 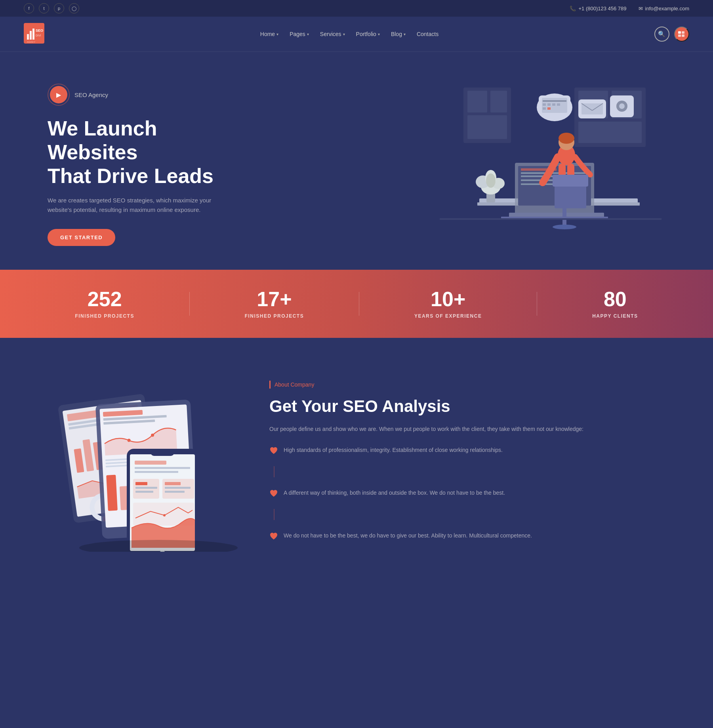 I want to click on about-label-text: About Company, so click(x=294, y=385).